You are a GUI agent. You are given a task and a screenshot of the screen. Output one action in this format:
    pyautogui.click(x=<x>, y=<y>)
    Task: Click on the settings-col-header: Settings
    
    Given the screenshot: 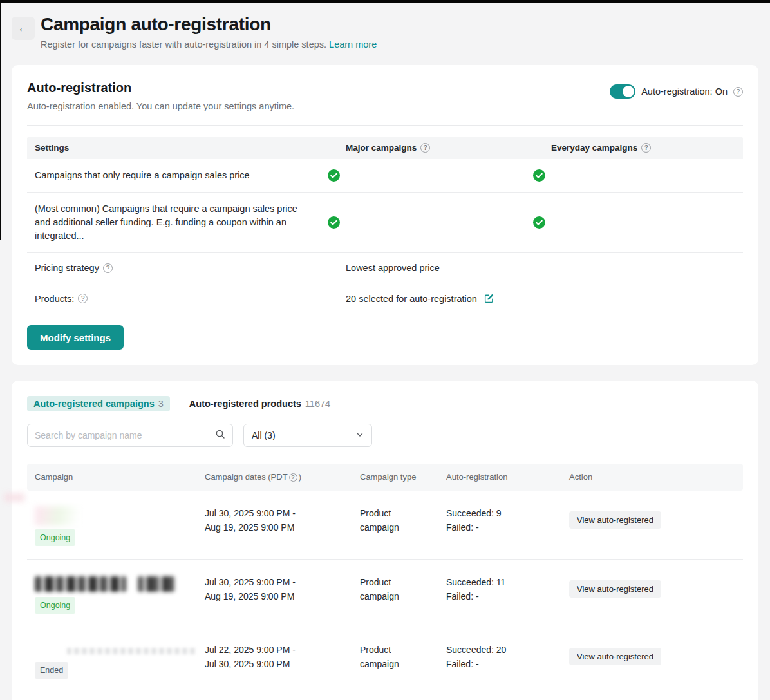 What is the action you would take?
    pyautogui.click(x=183, y=148)
    